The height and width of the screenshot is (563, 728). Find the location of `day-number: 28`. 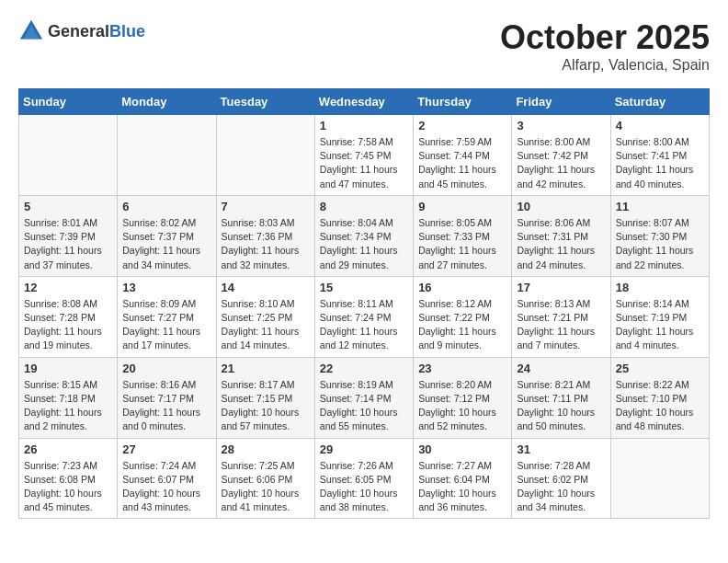

day-number: 28 is located at coordinates (266, 449).